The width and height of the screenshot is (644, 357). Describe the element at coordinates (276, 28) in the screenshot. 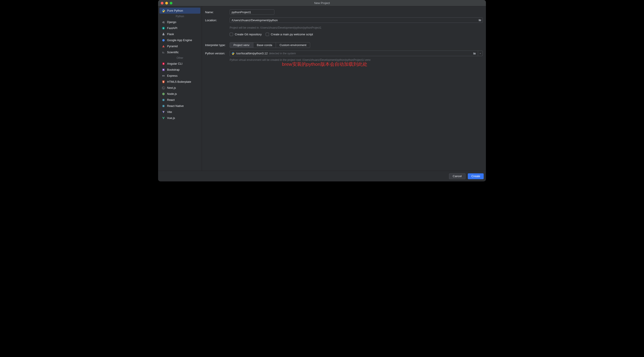

I see `path-hint: Project will be created in: /Users/zhuan…` at that location.